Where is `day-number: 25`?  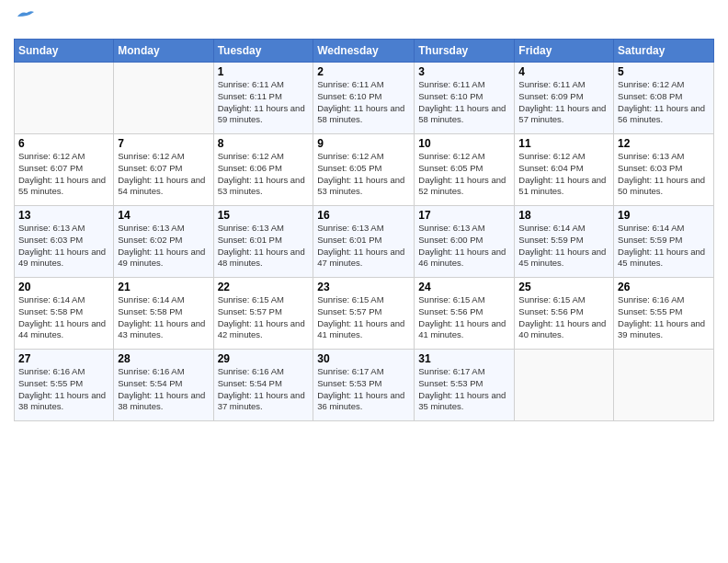
day-number: 25 is located at coordinates (564, 287).